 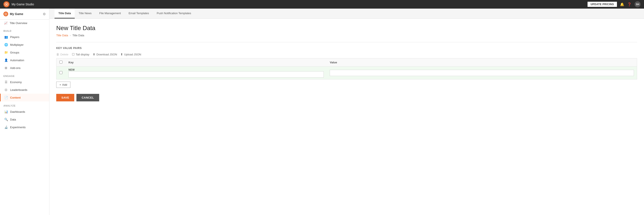 What do you see at coordinates (61, 72) in the screenshot?
I see `row-checkbox` at bounding box center [61, 72].